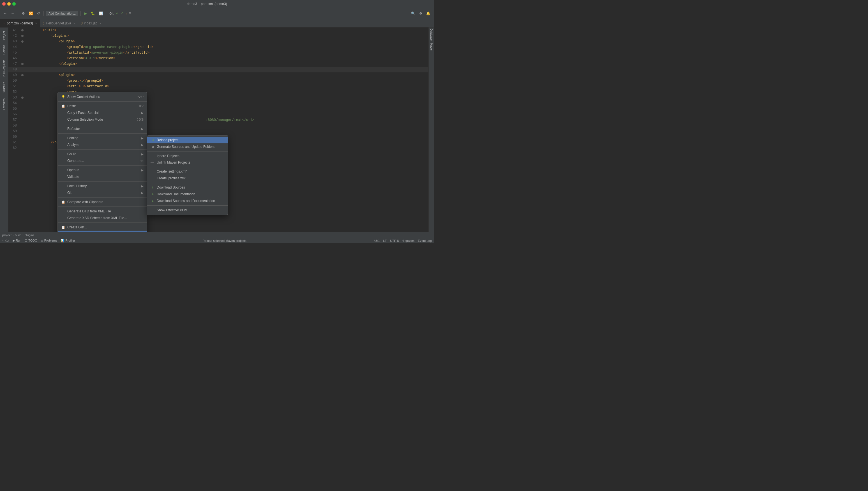 The width and height of the screenshot is (868, 491). I want to click on statusbar-todo-button: ☑ TODO, so click(31, 241).